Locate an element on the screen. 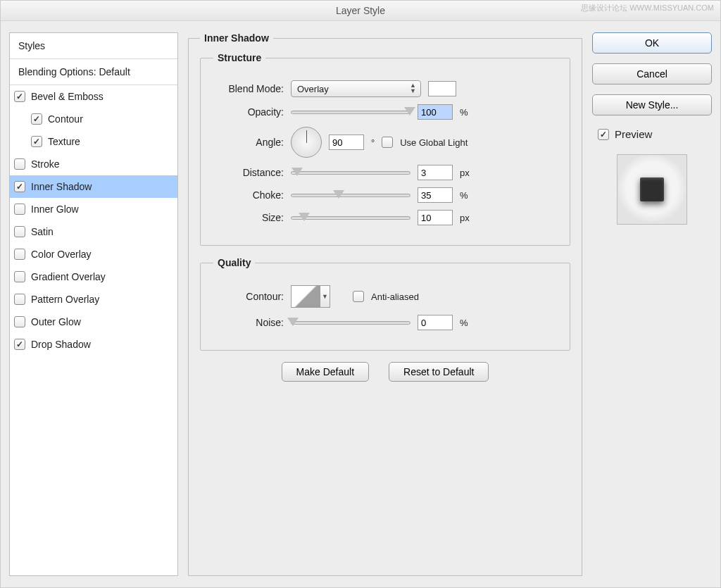 The image size is (721, 588). style-label: Texture is located at coordinates (64, 142).